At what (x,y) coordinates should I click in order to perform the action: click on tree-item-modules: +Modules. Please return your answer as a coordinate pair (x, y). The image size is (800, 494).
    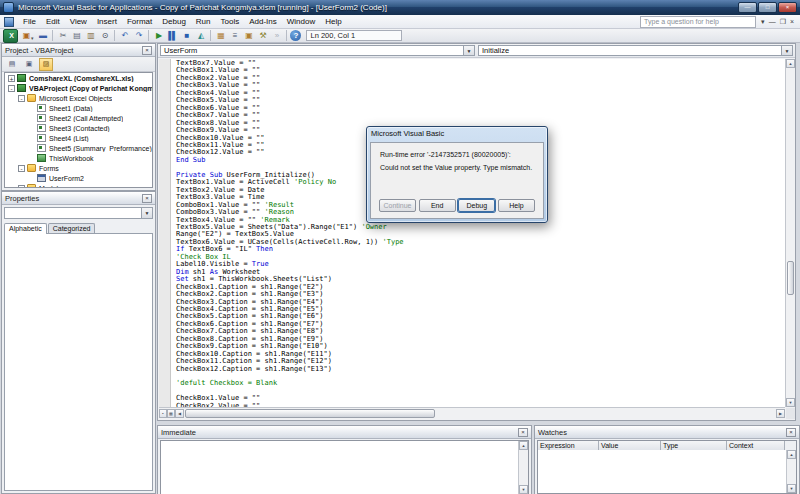
    Looking at the image, I should click on (78, 186).